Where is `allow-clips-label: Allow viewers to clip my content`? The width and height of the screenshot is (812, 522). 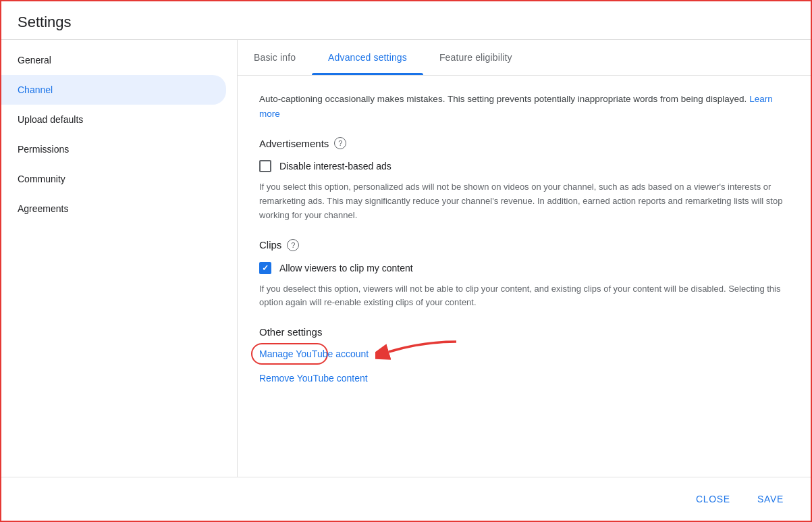
allow-clips-label: Allow viewers to clip my content is located at coordinates (346, 268).